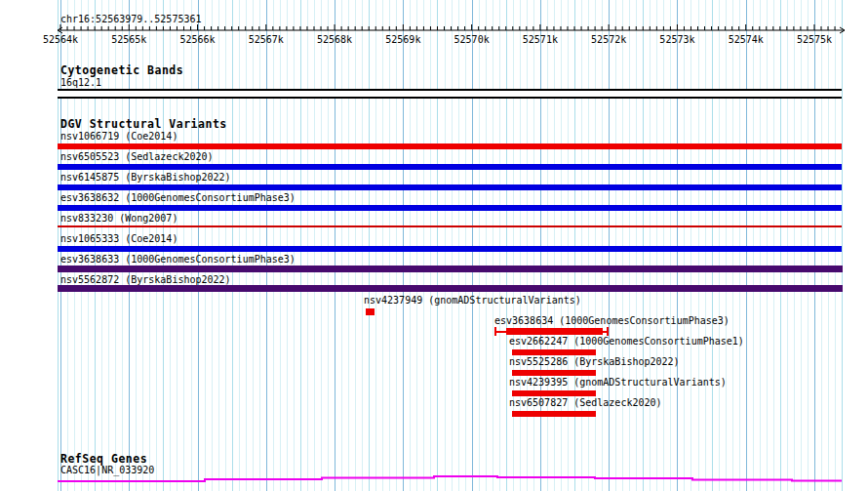 This screenshot has height=491, width=868. What do you see at coordinates (335, 40) in the screenshot?
I see `ruler-tick-label: 52568k` at bounding box center [335, 40].